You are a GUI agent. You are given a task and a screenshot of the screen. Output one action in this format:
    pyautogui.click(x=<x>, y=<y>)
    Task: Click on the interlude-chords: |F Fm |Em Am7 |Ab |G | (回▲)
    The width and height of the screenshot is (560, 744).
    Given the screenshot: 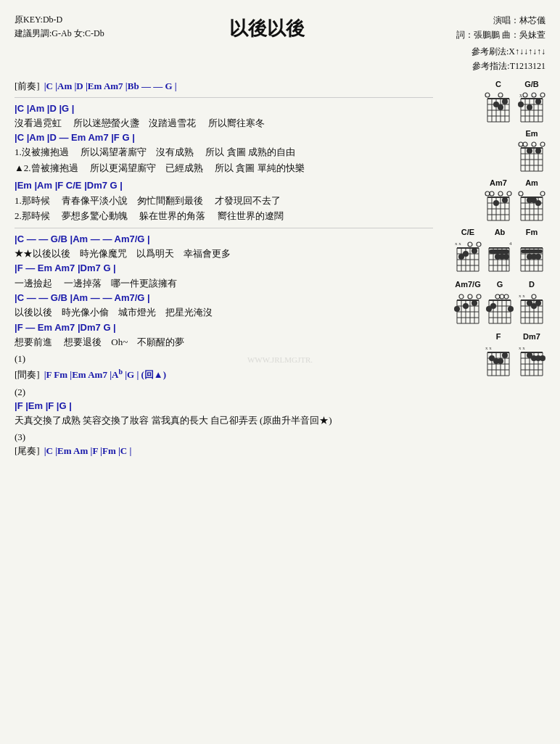 What is the action you would take?
    pyautogui.click(x=105, y=374)
    